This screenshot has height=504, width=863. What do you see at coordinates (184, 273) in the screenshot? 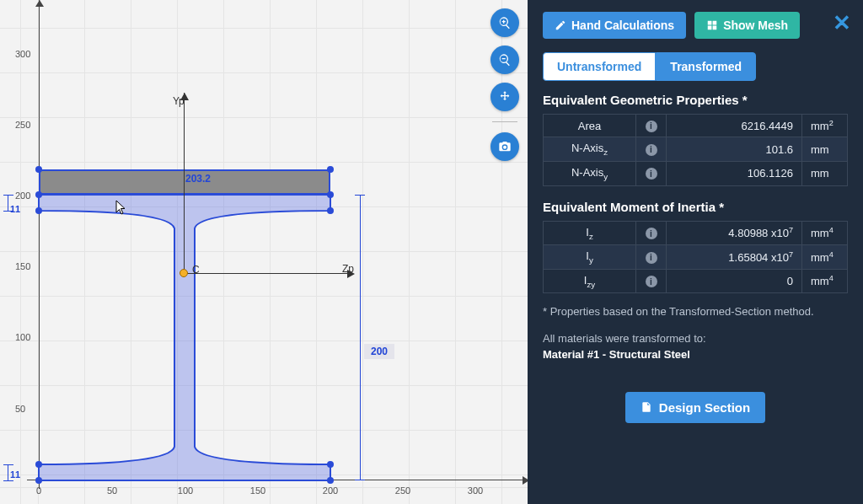
I see `centroid-marker` at bounding box center [184, 273].